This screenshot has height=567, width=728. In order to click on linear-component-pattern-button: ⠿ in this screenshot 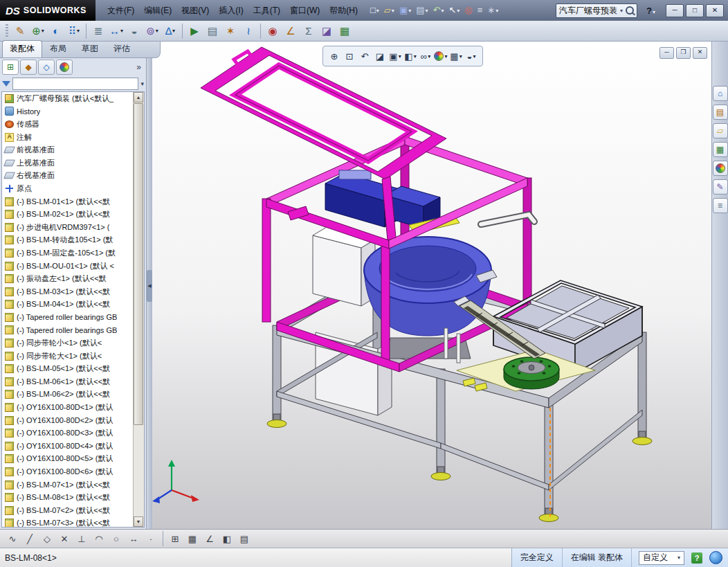, I will do `click(74, 31)`.